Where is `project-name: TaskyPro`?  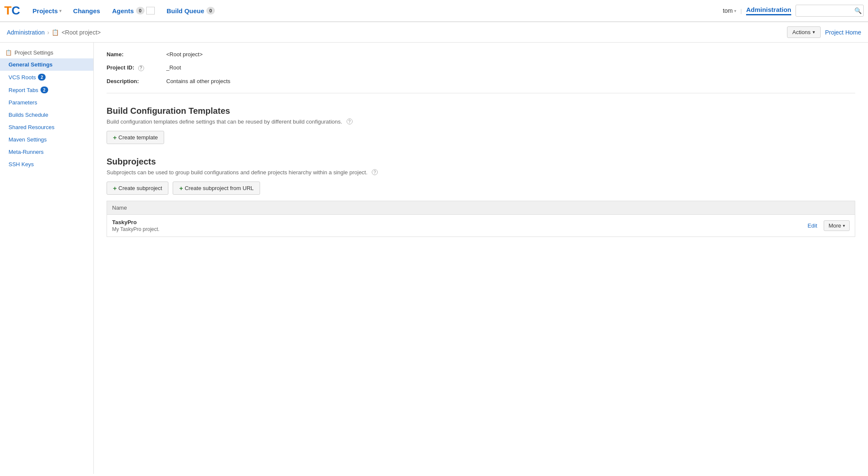 project-name: TaskyPro is located at coordinates (454, 222).